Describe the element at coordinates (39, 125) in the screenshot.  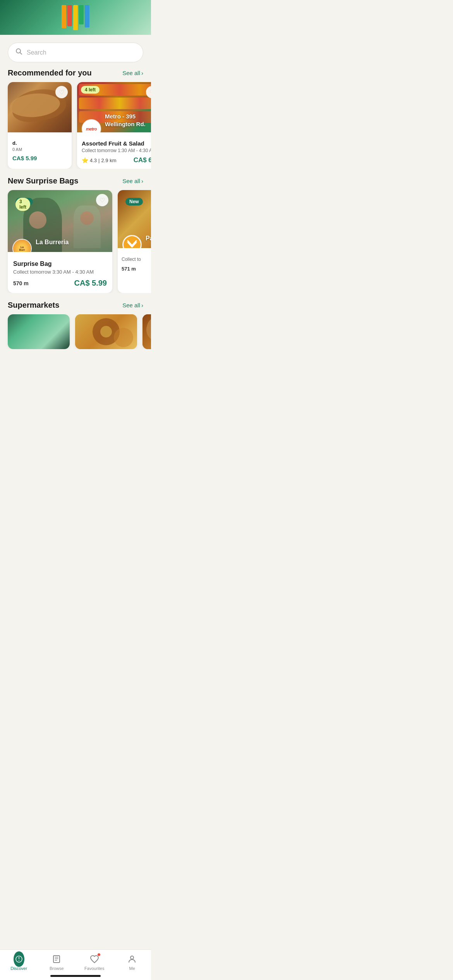
I see `rec-card-partial: ♡ d. 0 AM CA$ 5.99` at that location.